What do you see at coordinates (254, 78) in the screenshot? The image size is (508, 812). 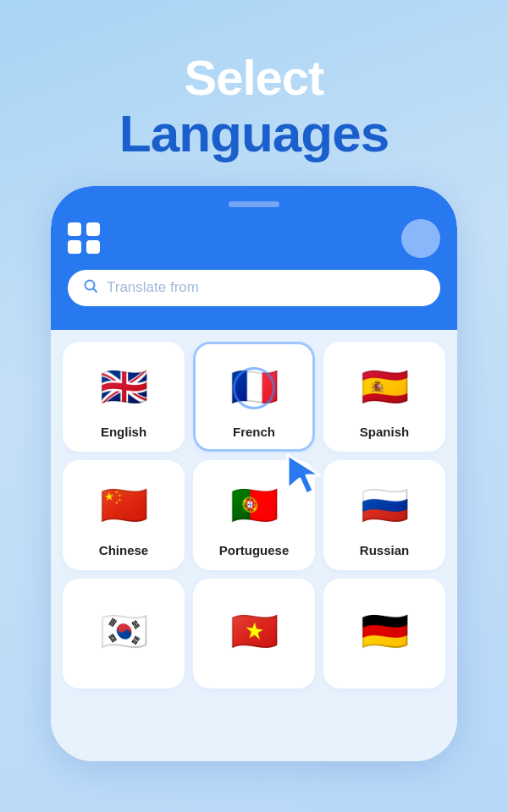 I see `title-line1: Select` at bounding box center [254, 78].